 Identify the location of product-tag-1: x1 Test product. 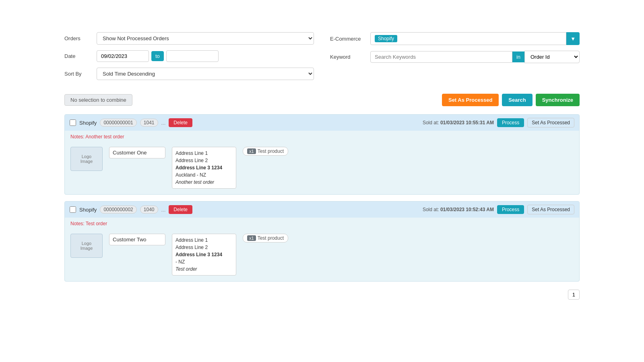
(266, 151).